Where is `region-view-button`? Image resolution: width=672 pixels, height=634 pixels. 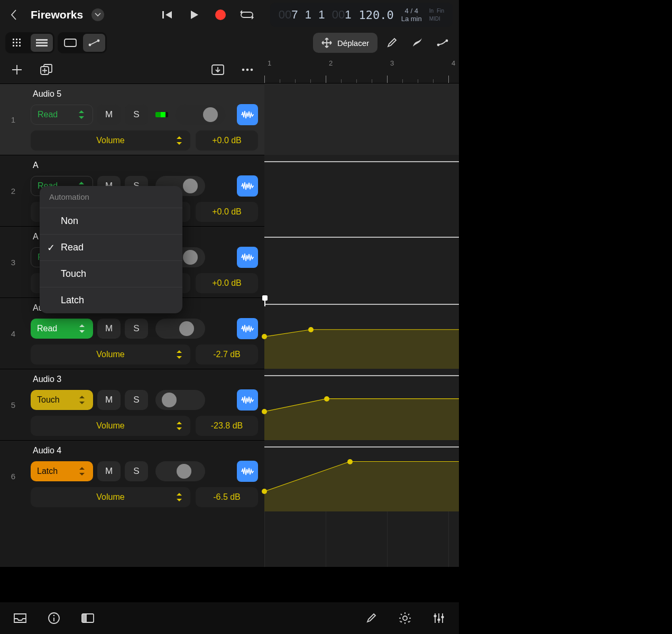 region-view-button is located at coordinates (70, 43).